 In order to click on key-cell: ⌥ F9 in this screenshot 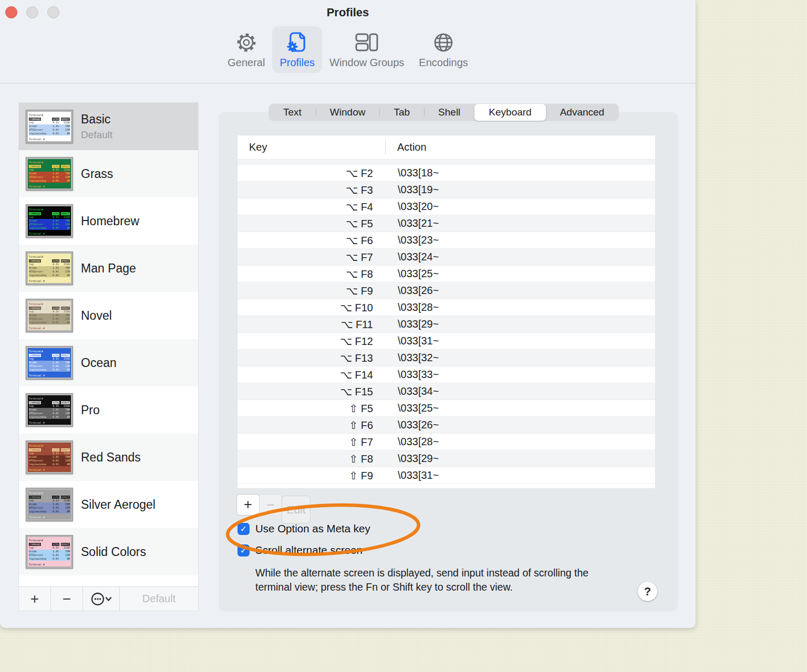, I will do `click(305, 291)`.